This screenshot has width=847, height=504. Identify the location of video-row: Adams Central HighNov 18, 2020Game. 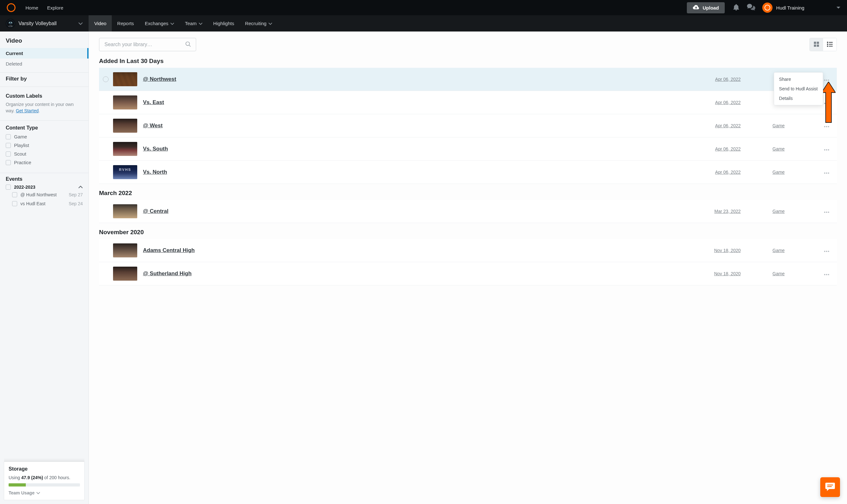
(468, 251).